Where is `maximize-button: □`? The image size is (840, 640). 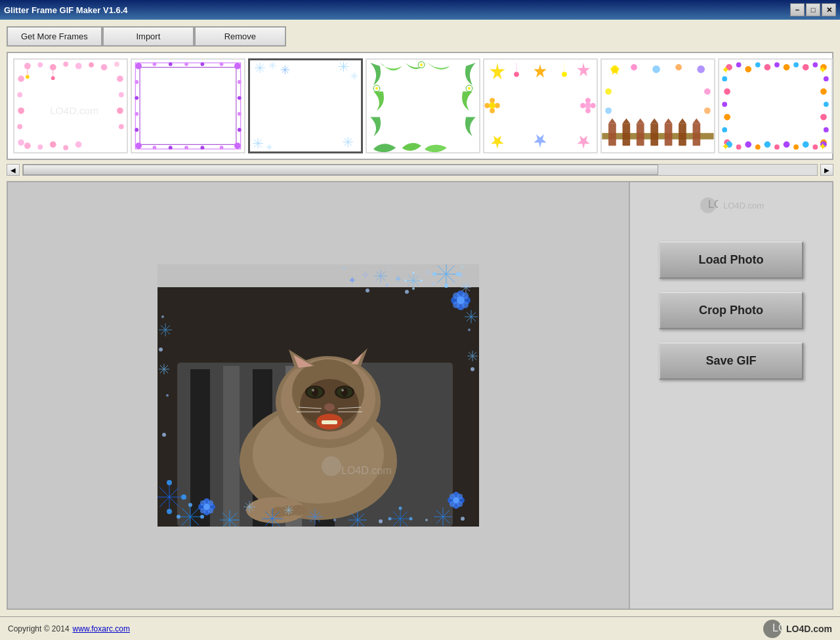
maximize-button: □ is located at coordinates (813, 10).